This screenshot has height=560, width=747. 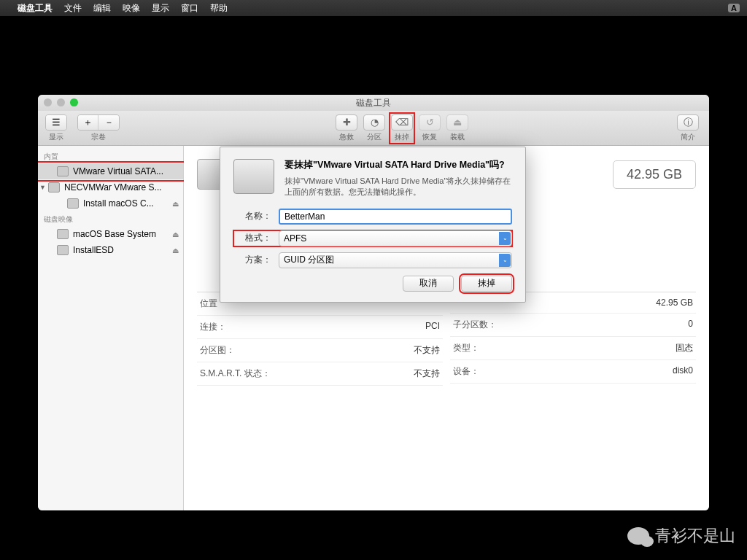 What do you see at coordinates (433, 327) in the screenshot?
I see `info-value: PCI` at bounding box center [433, 327].